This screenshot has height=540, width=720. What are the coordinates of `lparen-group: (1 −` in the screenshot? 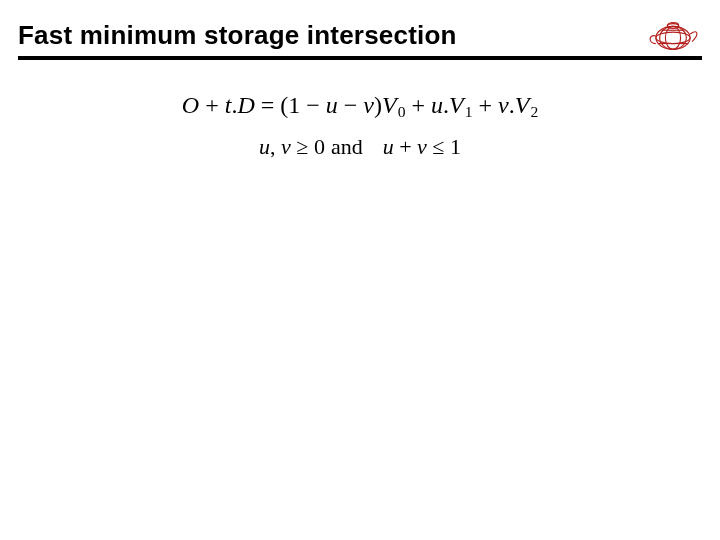 It's located at (303, 105).